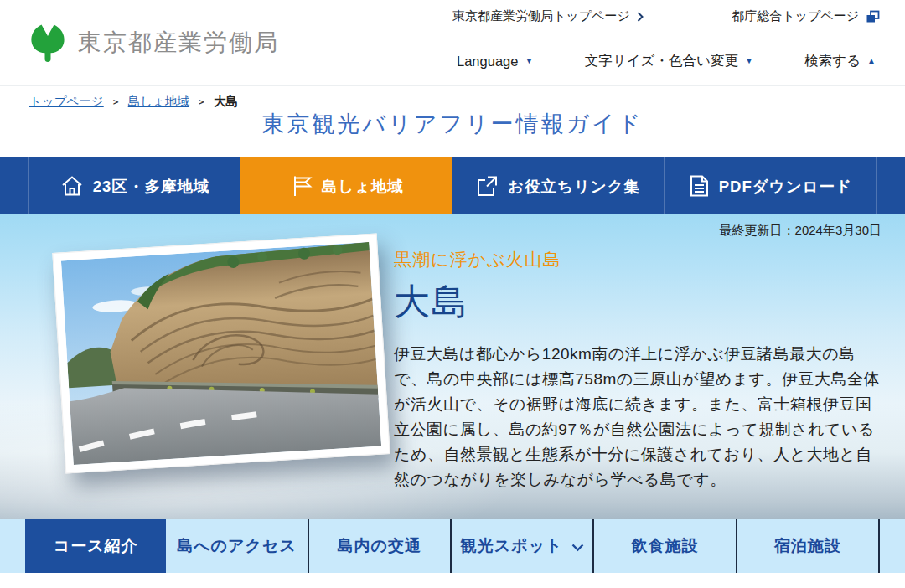 This screenshot has width=905, height=588. Describe the element at coordinates (301, 186) in the screenshot. I see `flag-icon` at that location.